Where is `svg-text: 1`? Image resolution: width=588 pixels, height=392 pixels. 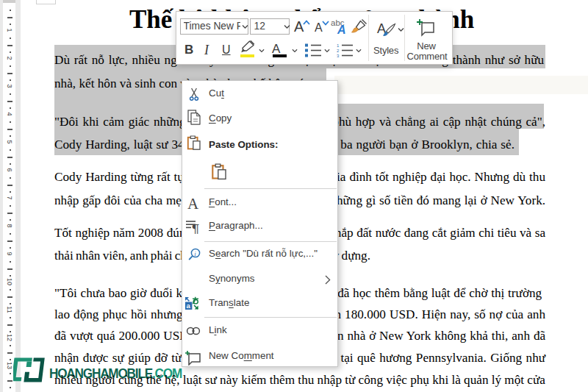
svg-text: 1 is located at coordinates (338, 46).